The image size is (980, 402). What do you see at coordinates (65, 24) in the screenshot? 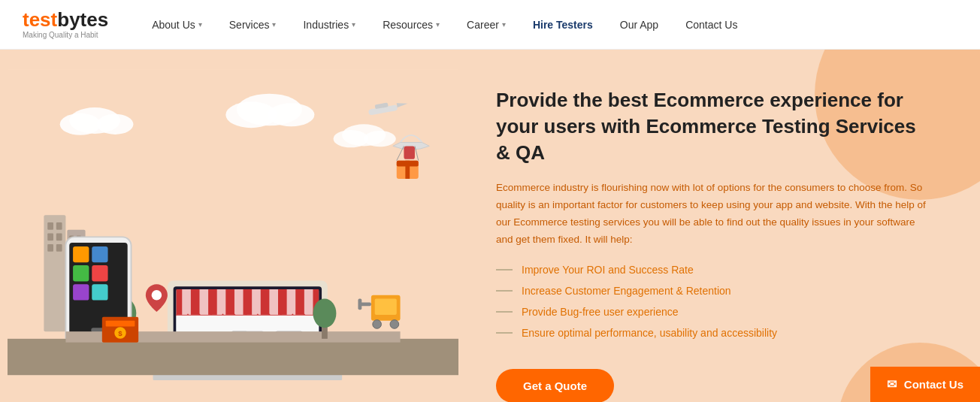
I see `logo: testbytes Making Quality a Habit` at bounding box center [65, 24].